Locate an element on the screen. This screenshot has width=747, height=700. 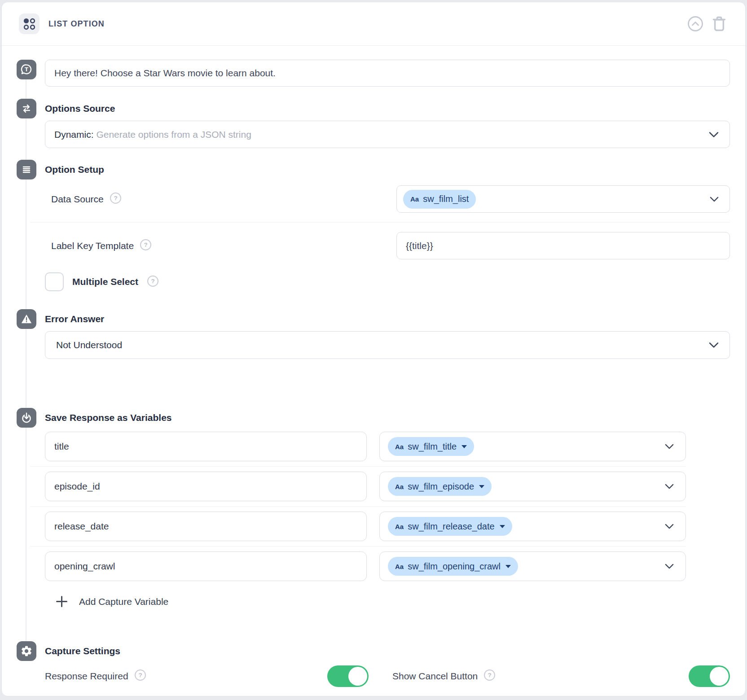
variable-pill: Aa sw_film_release_date is located at coordinates (450, 526).